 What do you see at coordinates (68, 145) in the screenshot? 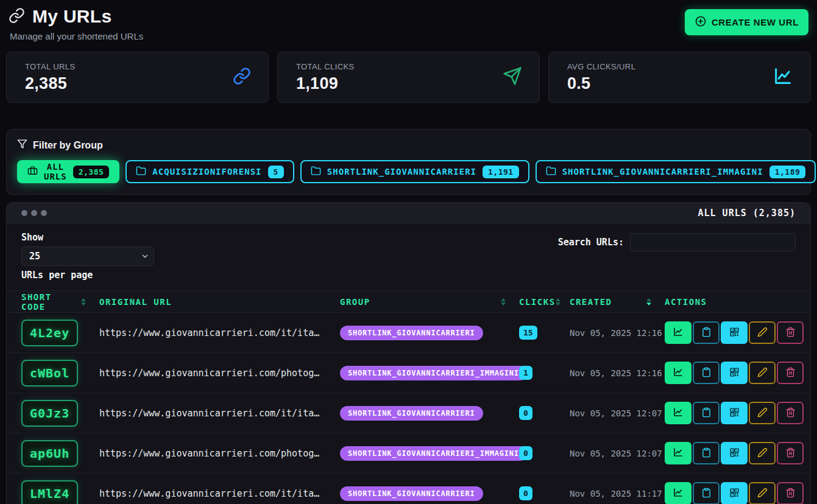
I see `filter-title: Filter by Group` at bounding box center [68, 145].